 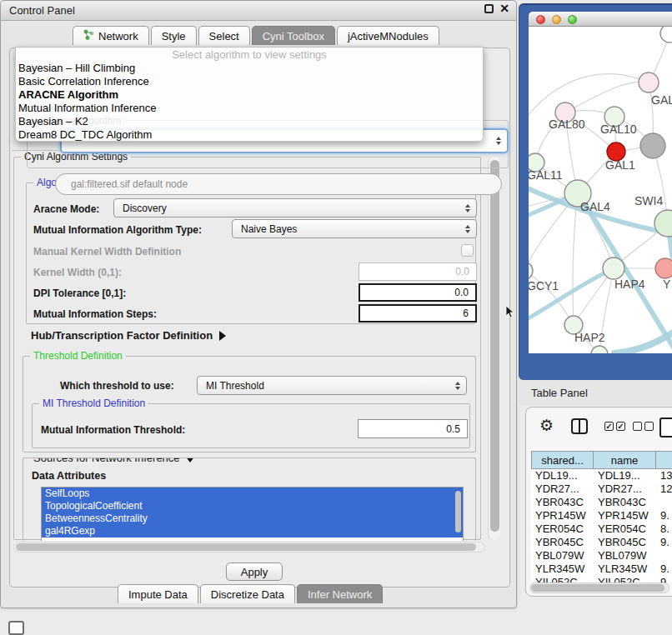 What do you see at coordinates (248, 593) in the screenshot?
I see `bottom-tab-discretize-data: Discretize Data` at bounding box center [248, 593].